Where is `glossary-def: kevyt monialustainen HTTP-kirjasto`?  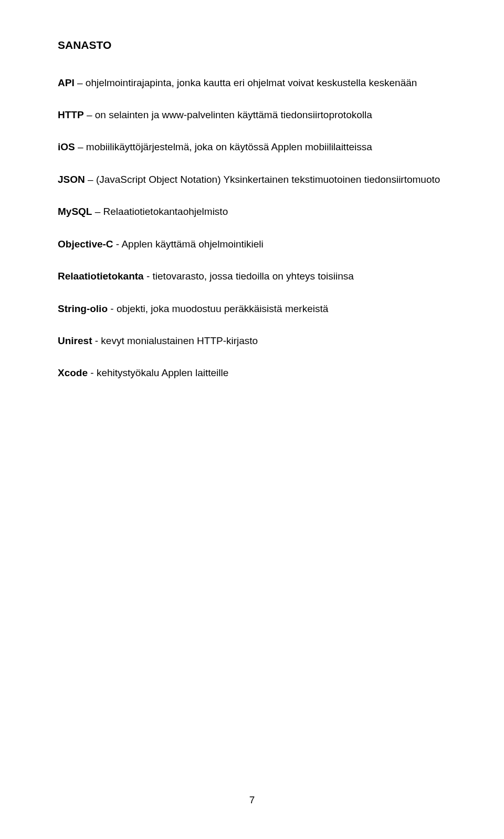
glossary-def: kevyt monialustainen HTTP-kirjasto is located at coordinates (180, 340).